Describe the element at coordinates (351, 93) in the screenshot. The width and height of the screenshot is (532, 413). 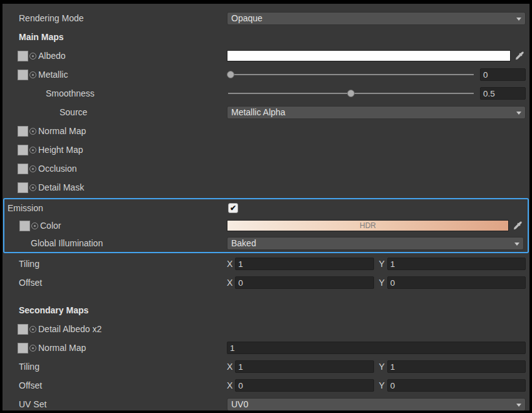
I see `smoothness-slider` at that location.